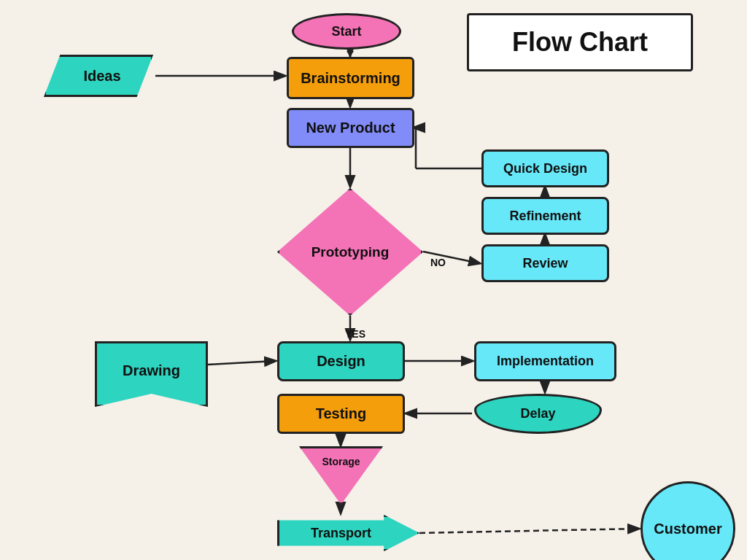 The height and width of the screenshot is (560, 747). Describe the element at coordinates (98, 76) in the screenshot. I see `ideas-node: Ideas` at that location.